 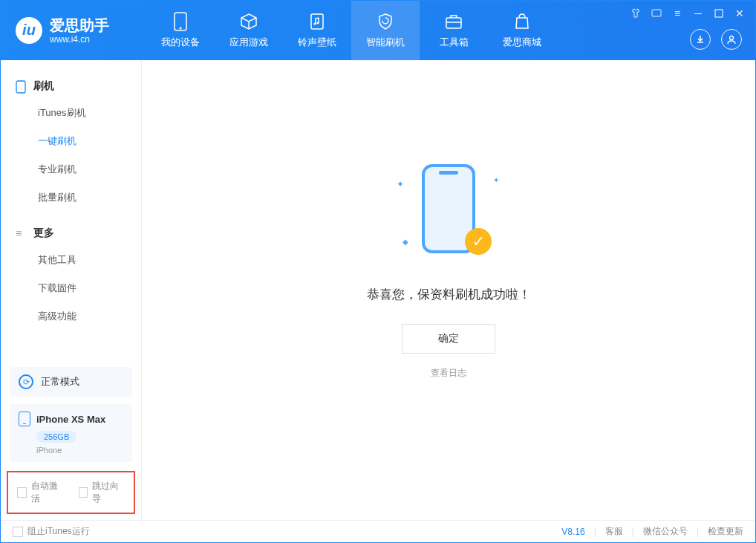 What do you see at coordinates (71, 382) in the screenshot?
I see `device-mode: ⟳ 正常模式` at bounding box center [71, 382].